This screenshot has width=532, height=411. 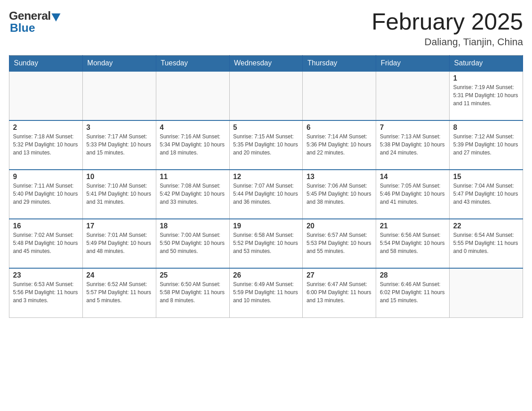 I want to click on day-number: 22, so click(x=486, y=226).